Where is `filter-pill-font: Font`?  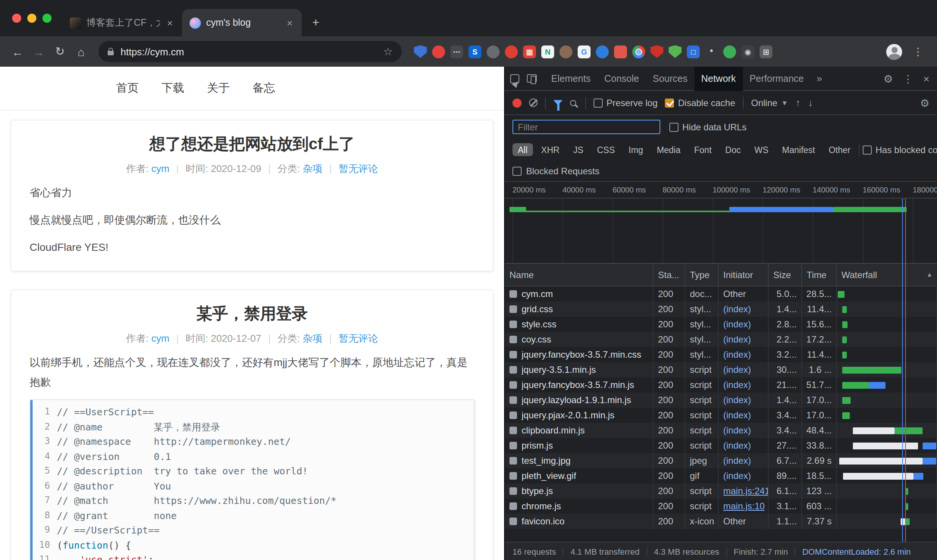 filter-pill-font: Font is located at coordinates (703, 150).